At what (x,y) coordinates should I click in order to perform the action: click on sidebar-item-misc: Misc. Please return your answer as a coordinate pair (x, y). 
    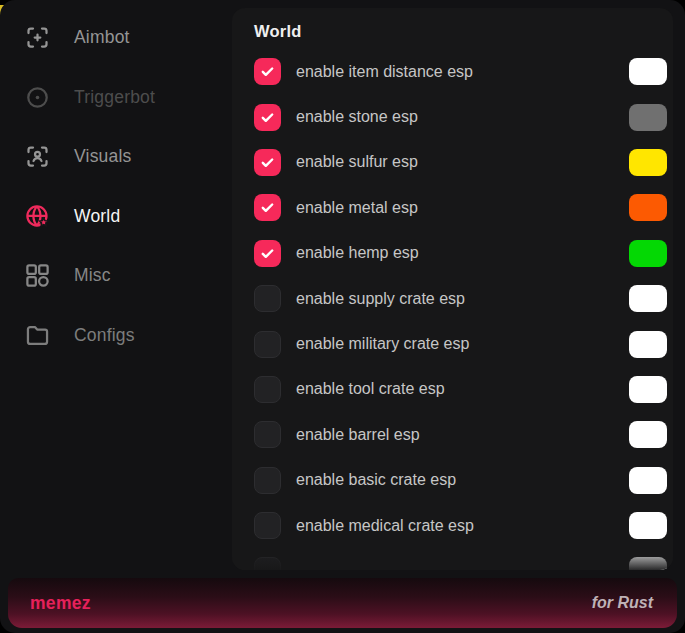
    Looking at the image, I should click on (116, 276).